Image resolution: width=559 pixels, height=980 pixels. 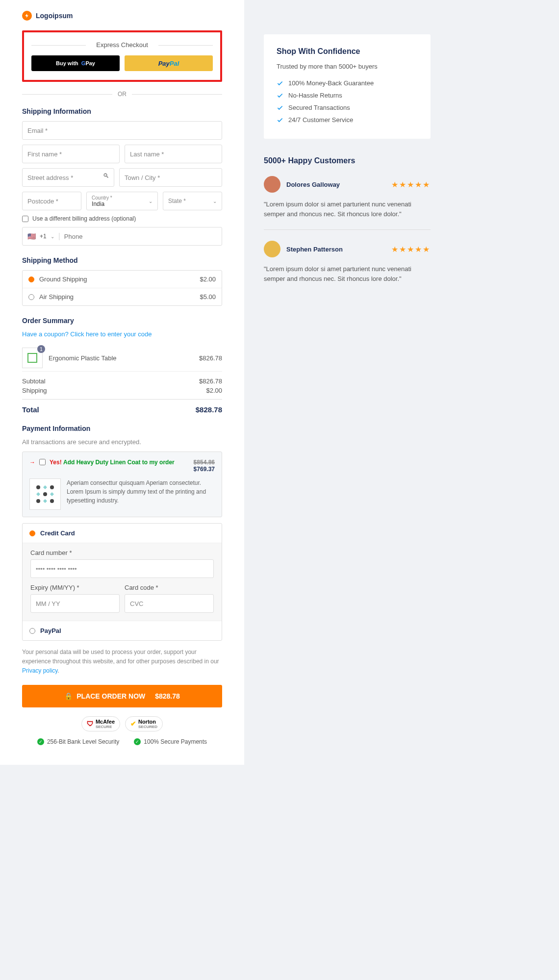 What do you see at coordinates (192, 201) in the screenshot?
I see `state-placeholder: State *` at bounding box center [192, 201].